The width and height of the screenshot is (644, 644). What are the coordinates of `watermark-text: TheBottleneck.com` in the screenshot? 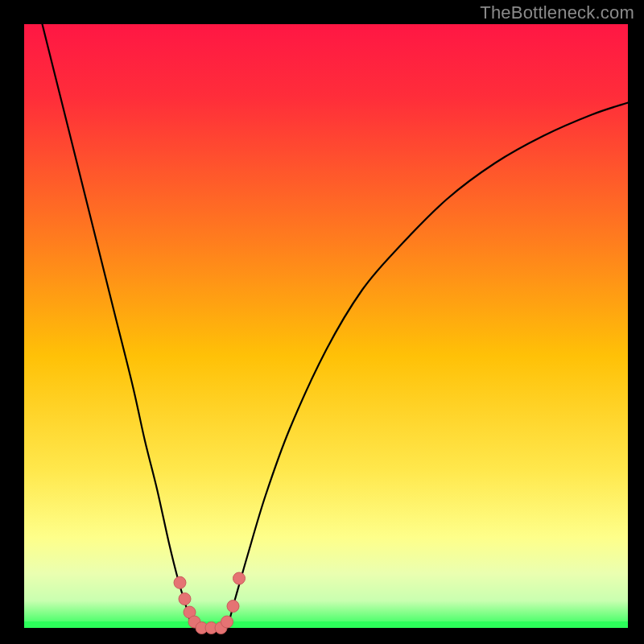 It's located at (557, 13).